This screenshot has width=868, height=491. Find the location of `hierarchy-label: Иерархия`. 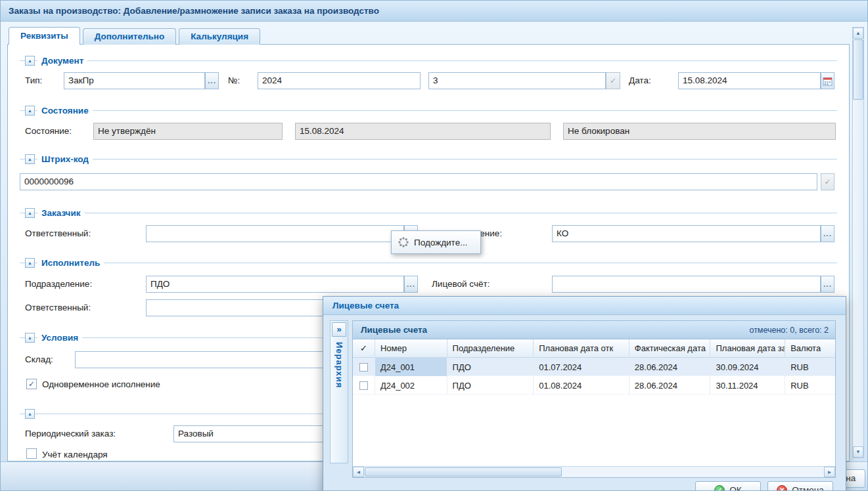

hierarchy-label: Иерархия is located at coordinates (339, 365).